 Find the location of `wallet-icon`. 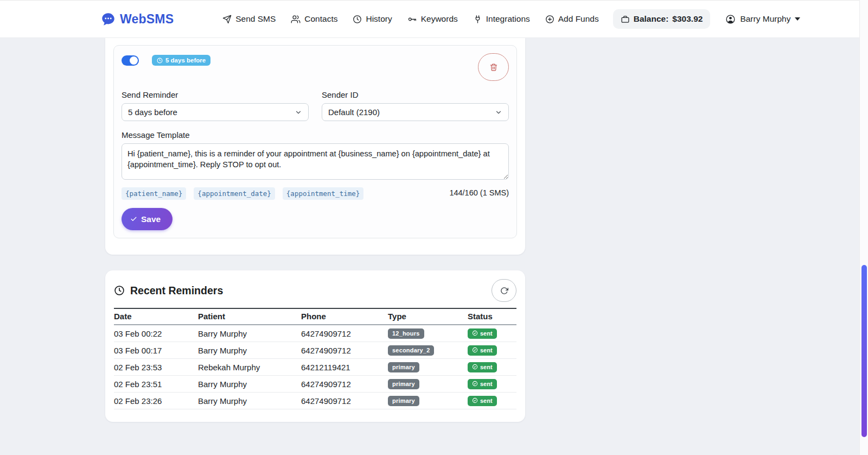

wallet-icon is located at coordinates (625, 20).